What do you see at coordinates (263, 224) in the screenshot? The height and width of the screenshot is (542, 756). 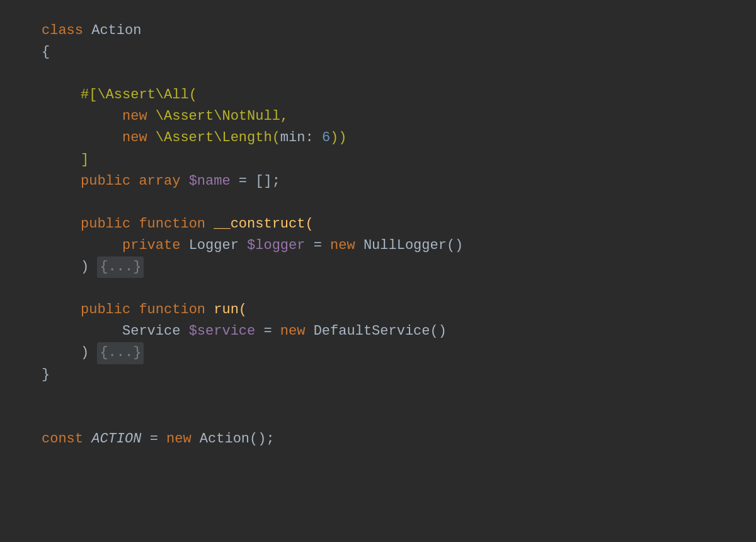 I see `token: __construct(` at bounding box center [263, 224].